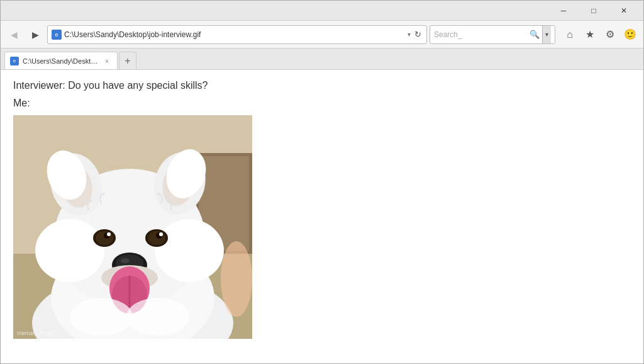 The width and height of the screenshot is (644, 364). I want to click on navbar: ◀ ▶ e C:\Users\Sandy\Desktop\job-intervi…, so click(322, 35).